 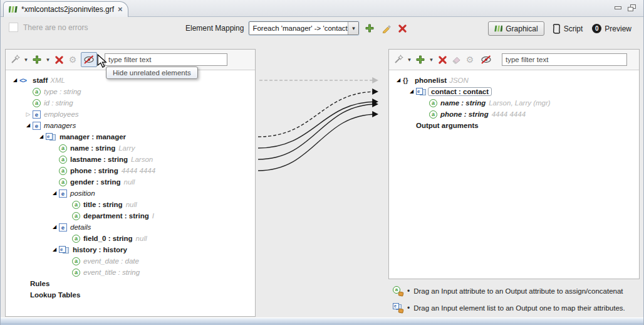 I want to click on node-label: title : string, so click(x=103, y=205).